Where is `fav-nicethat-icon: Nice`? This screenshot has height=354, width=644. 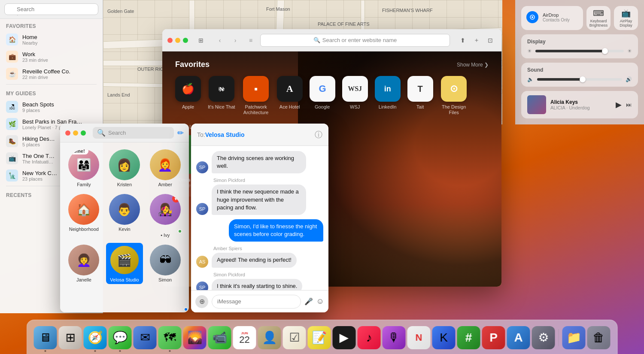 fav-nicethat-icon: Nice is located at coordinates (222, 89).